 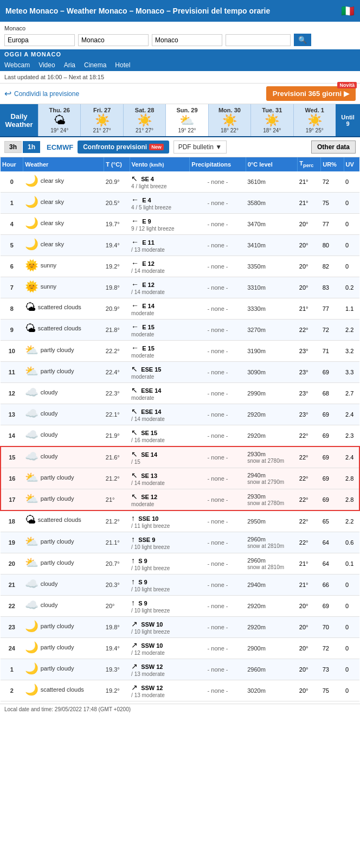 What do you see at coordinates (201, 147) in the screenshot?
I see `pdf-button: PDF bulletin ▼` at bounding box center [201, 147].